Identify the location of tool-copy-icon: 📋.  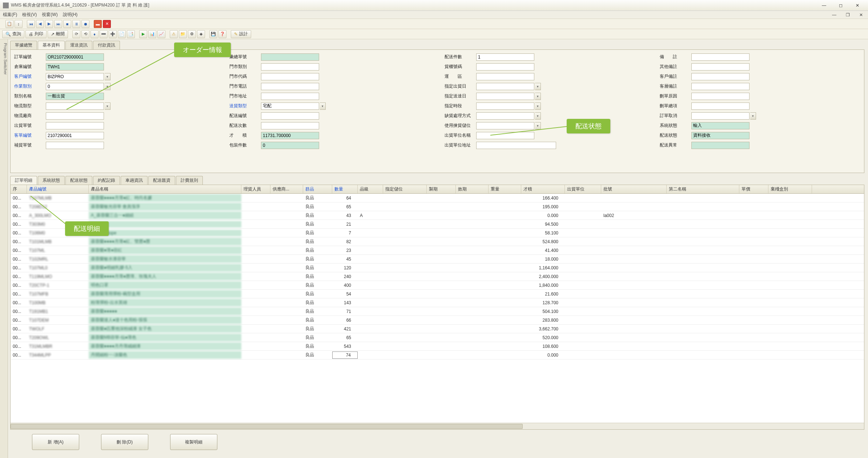
(9, 24).